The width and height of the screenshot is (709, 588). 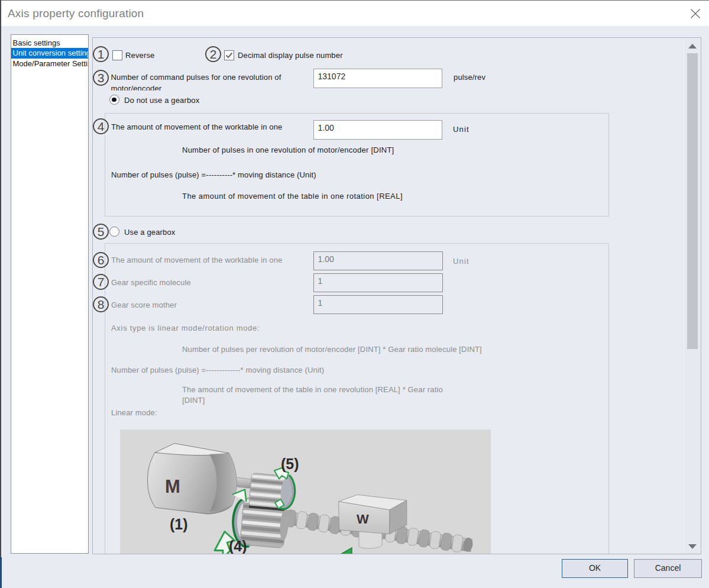 What do you see at coordinates (238, 546) in the screenshot?
I see `svg-text: (4)` at bounding box center [238, 546].